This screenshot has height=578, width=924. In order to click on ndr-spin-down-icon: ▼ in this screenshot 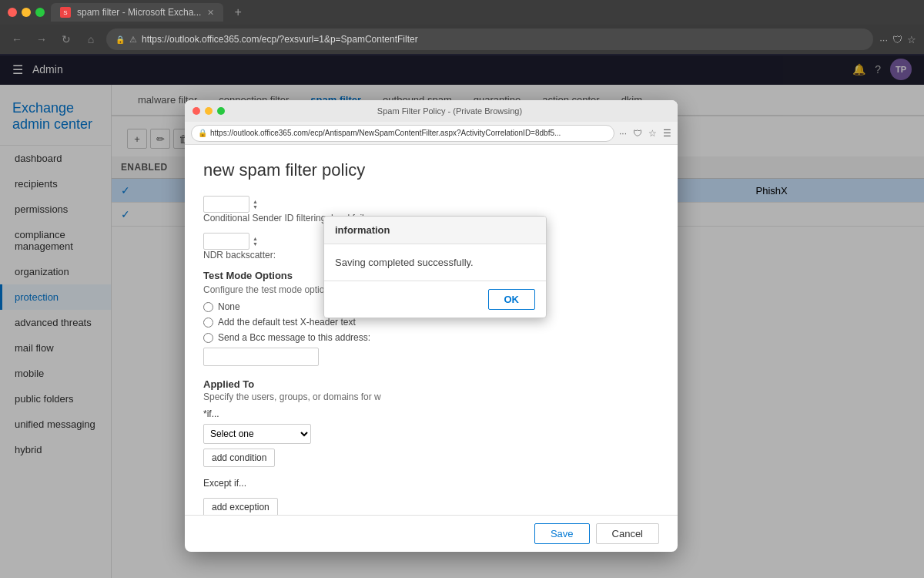, I will do `click(256, 244)`.